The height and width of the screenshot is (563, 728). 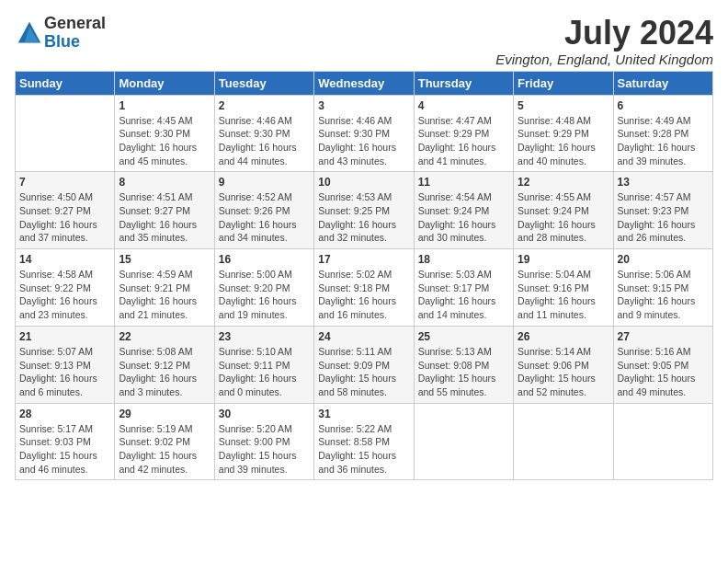 What do you see at coordinates (664, 294) in the screenshot?
I see `day-info: Sunrise: 5:06 AMSunset: 9:15 PMDaylight:…` at bounding box center [664, 294].